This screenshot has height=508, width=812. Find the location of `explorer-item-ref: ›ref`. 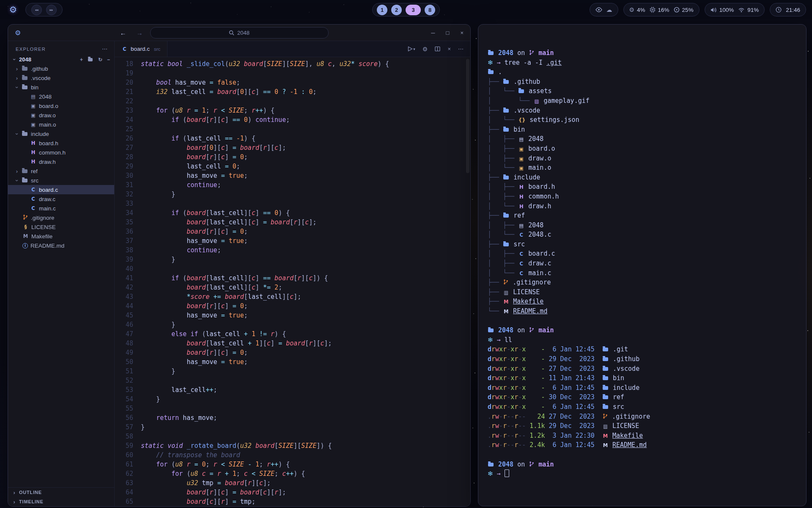

explorer-item-ref: ›ref is located at coordinates (61, 171).